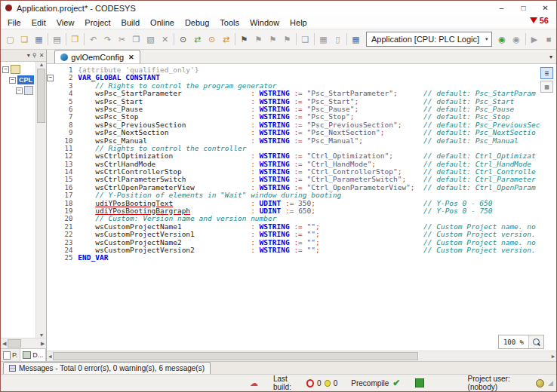 The height and width of the screenshot is (392, 557). I want to click on menu-tools: Tools, so click(229, 23).